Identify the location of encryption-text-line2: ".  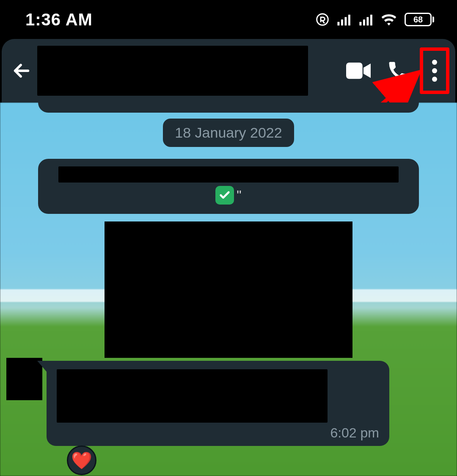
(228, 195).